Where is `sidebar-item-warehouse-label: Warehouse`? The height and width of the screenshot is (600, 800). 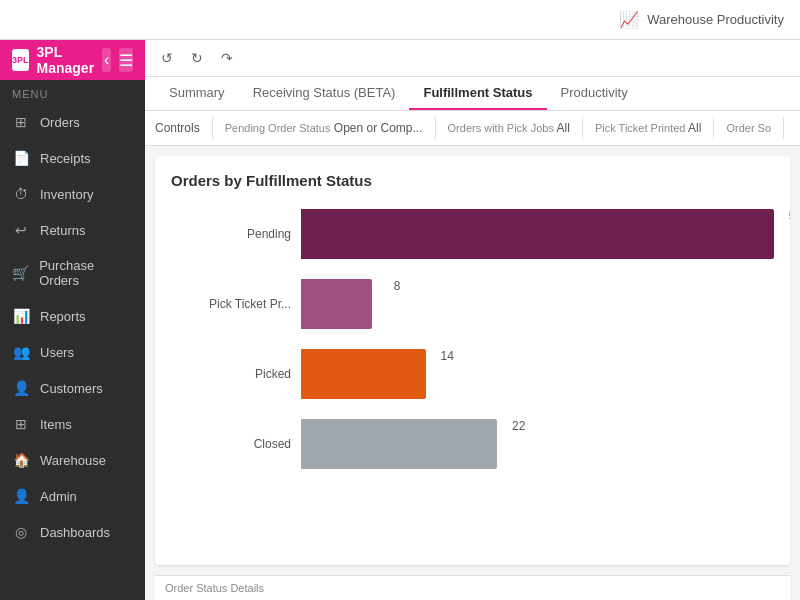
sidebar-item-warehouse-label: Warehouse is located at coordinates (73, 460).